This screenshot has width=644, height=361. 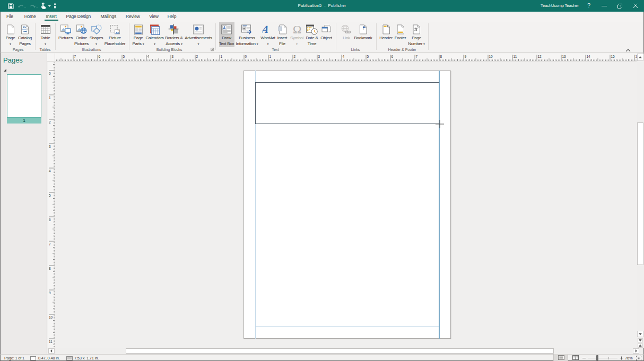 What do you see at coordinates (297, 30) in the screenshot?
I see `svg-text: Ω` at bounding box center [297, 30].